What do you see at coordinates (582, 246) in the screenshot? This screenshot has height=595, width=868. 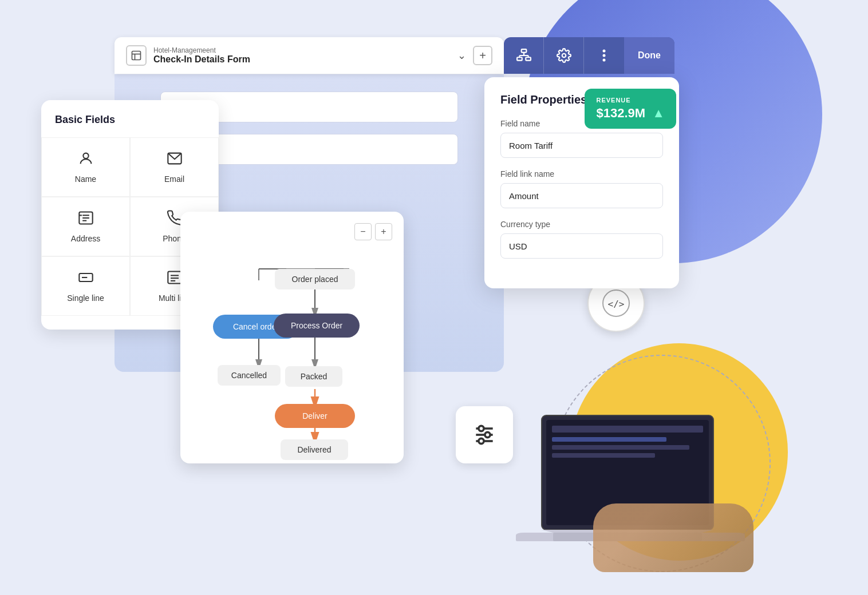 I see `currency-input` at bounding box center [582, 246].